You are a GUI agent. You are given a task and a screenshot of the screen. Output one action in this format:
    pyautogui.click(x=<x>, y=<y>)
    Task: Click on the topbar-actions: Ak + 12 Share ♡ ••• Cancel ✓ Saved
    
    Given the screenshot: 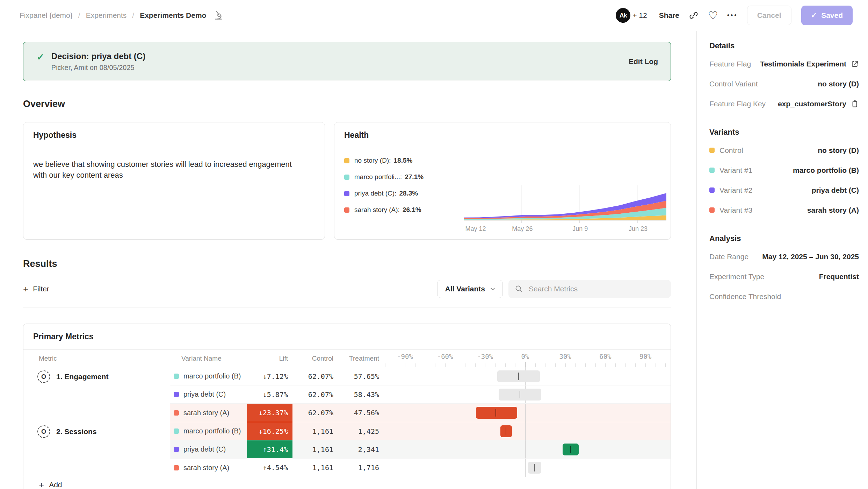 What is the action you would take?
    pyautogui.click(x=734, y=15)
    